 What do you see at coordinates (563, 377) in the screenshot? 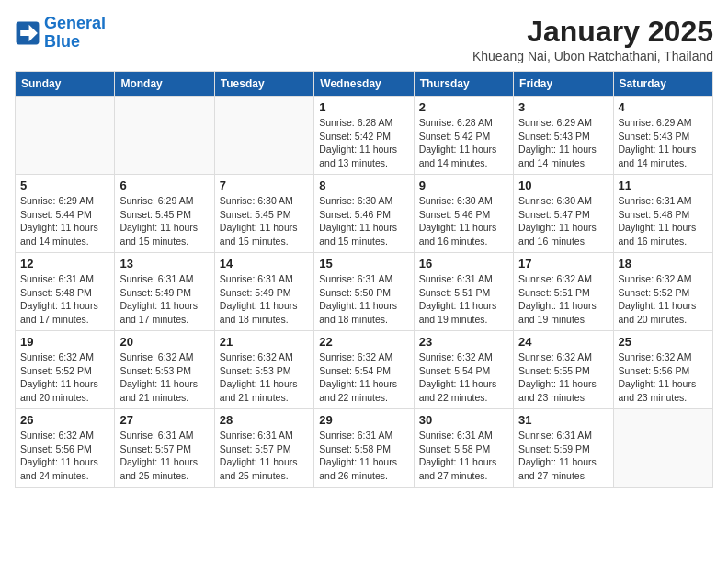
I see `day-info: Sunrise: 6:32 AM Sunset: 5:55 PM Dayligh…` at bounding box center [563, 377].